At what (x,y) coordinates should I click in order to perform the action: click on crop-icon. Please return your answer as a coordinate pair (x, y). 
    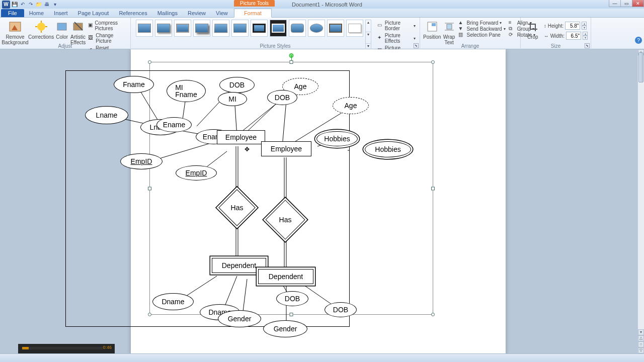
    Looking at the image, I should click on (533, 27).